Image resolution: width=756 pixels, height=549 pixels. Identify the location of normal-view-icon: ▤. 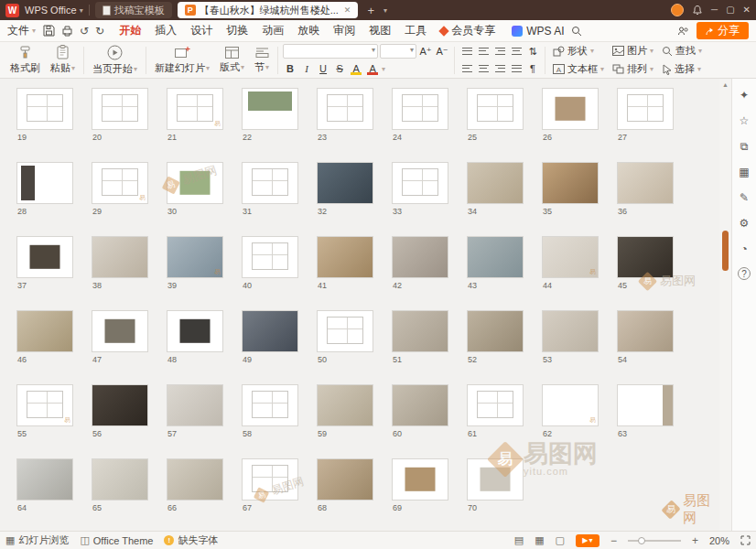
(519, 540).